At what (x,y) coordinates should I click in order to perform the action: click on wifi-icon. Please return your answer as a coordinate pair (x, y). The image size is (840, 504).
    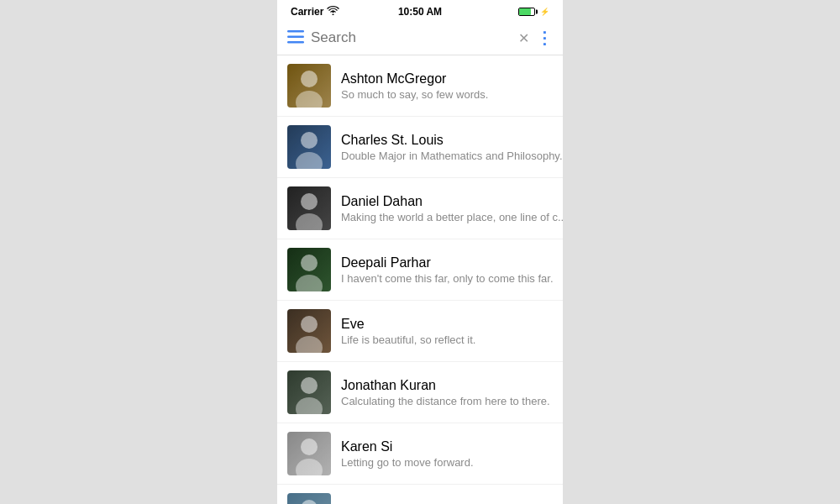
    Looking at the image, I should click on (333, 12).